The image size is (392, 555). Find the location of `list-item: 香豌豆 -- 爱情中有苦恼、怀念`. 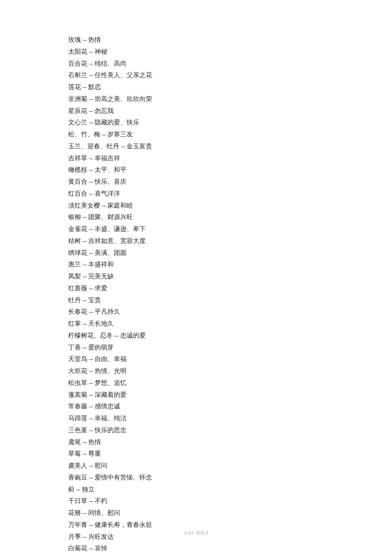

list-item: 香豌豆 -- 爱情中有苦恼、怀念 is located at coordinates (196, 478).